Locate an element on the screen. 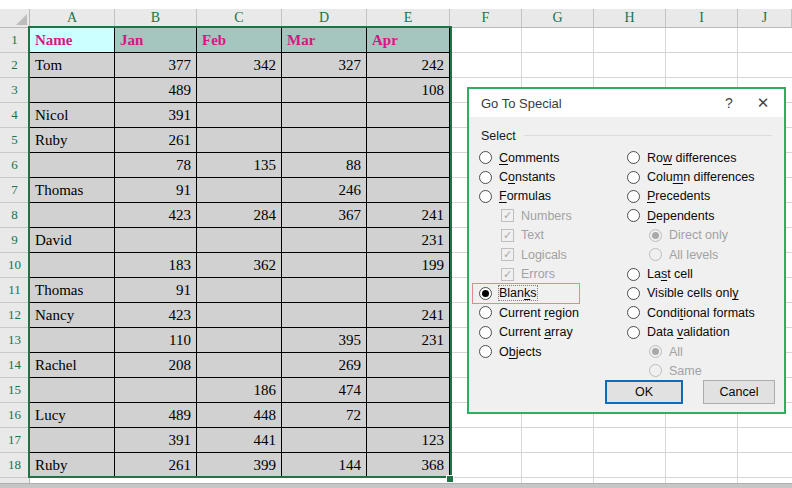 This screenshot has width=792, height=488. cell-C13 is located at coordinates (240, 340).